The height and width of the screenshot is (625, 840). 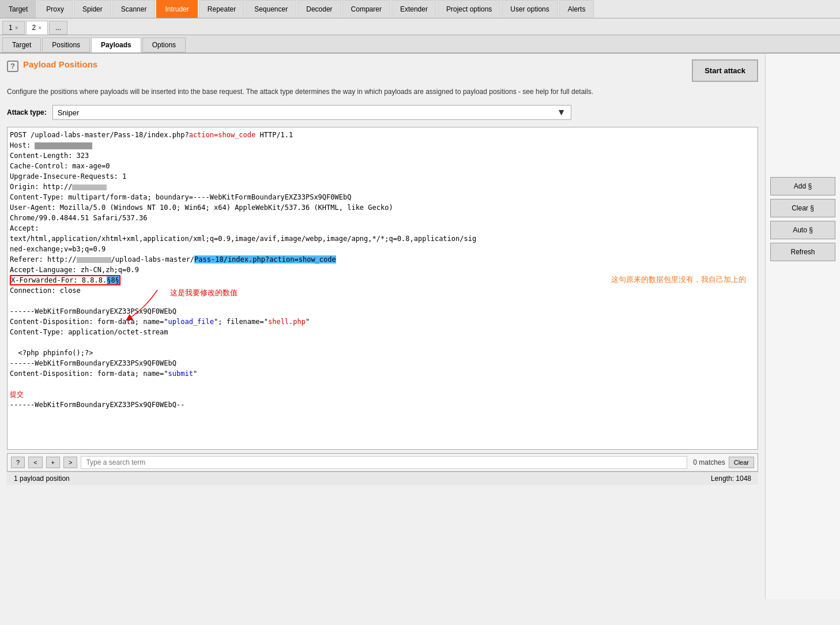 What do you see at coordinates (420, 44) in the screenshot?
I see `sub-tab-bar: Target Positions Payloads Options` at bounding box center [420, 44].